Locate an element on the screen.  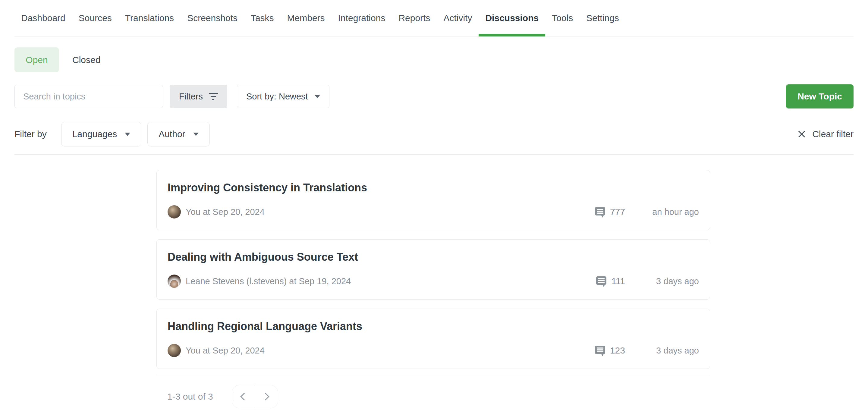
topic-meta-right: 111 3 days ago is located at coordinates (647, 281).